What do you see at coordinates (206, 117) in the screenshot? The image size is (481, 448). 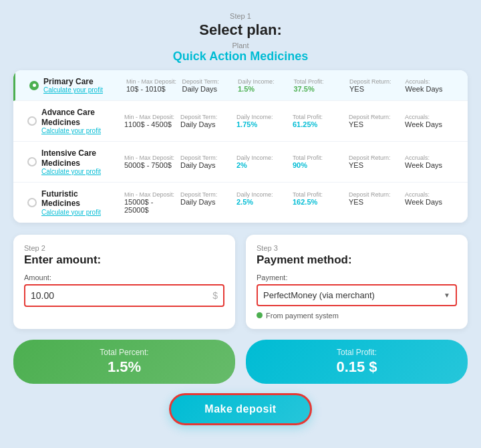 I see `deposit-term-label-advance: Deposit Term:` at bounding box center [206, 117].